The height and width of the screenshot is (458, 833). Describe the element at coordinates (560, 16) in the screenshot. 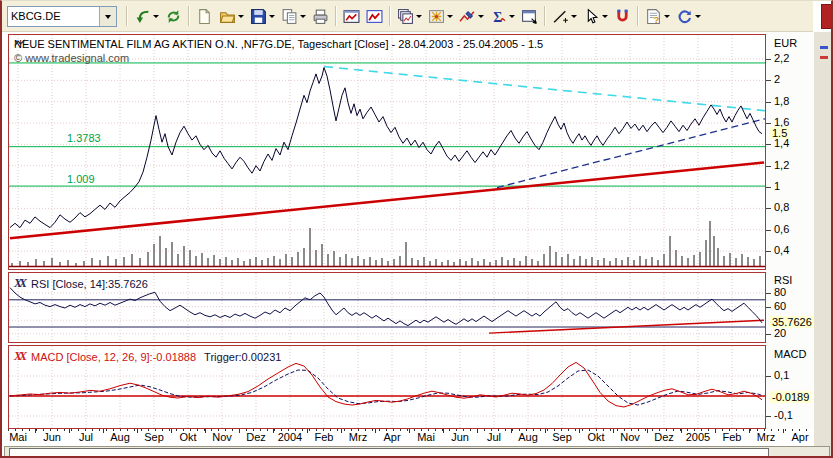

I see `draw-line-icon` at that location.